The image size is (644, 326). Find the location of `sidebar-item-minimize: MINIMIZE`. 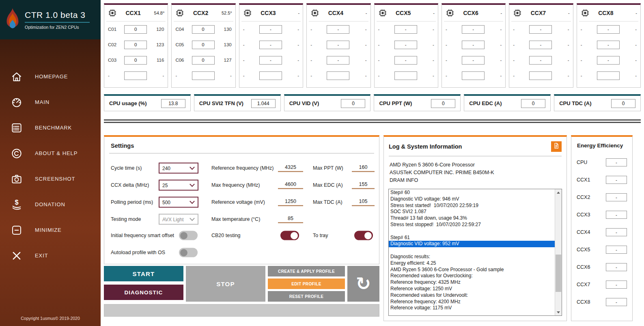

sidebar-item-minimize: MINIMIZE is located at coordinates (50, 230).